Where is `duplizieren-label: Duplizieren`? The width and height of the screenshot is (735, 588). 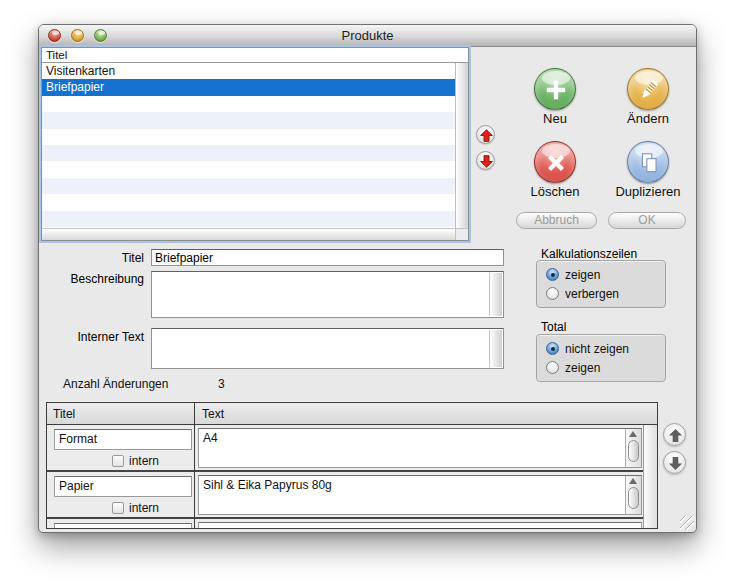 duplizieren-label: Duplizieren is located at coordinates (648, 192).